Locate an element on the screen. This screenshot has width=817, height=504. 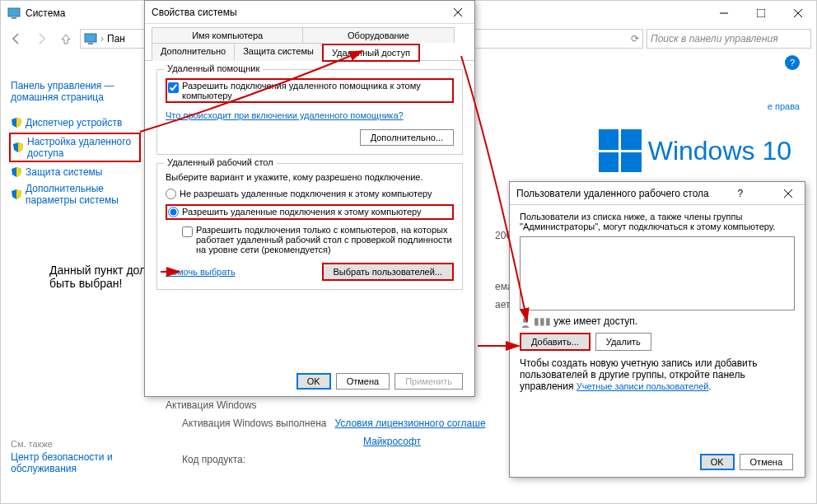
license-link: Майкрософт is located at coordinates (392, 441).